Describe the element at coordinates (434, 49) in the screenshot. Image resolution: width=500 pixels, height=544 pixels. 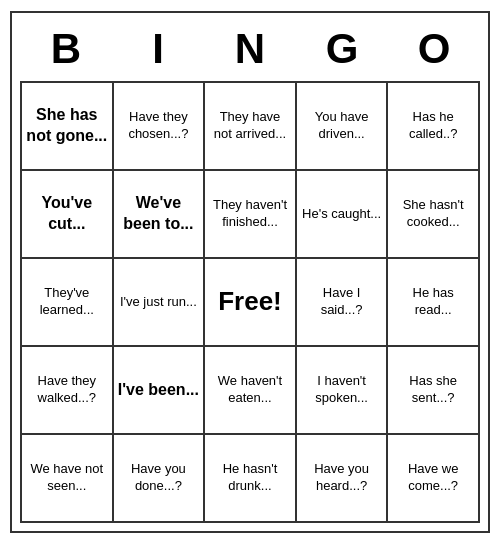
I see `bingo-letter-o: O` at that location.